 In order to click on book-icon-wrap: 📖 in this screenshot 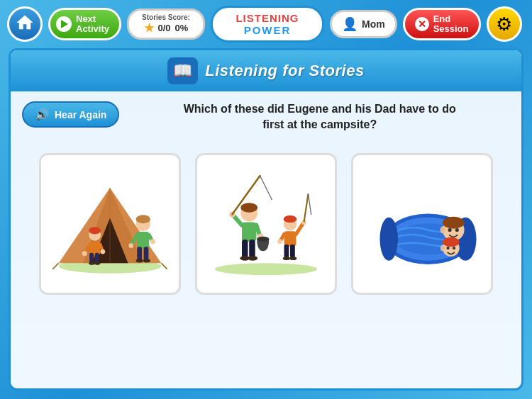, I will do `click(183, 71)`.